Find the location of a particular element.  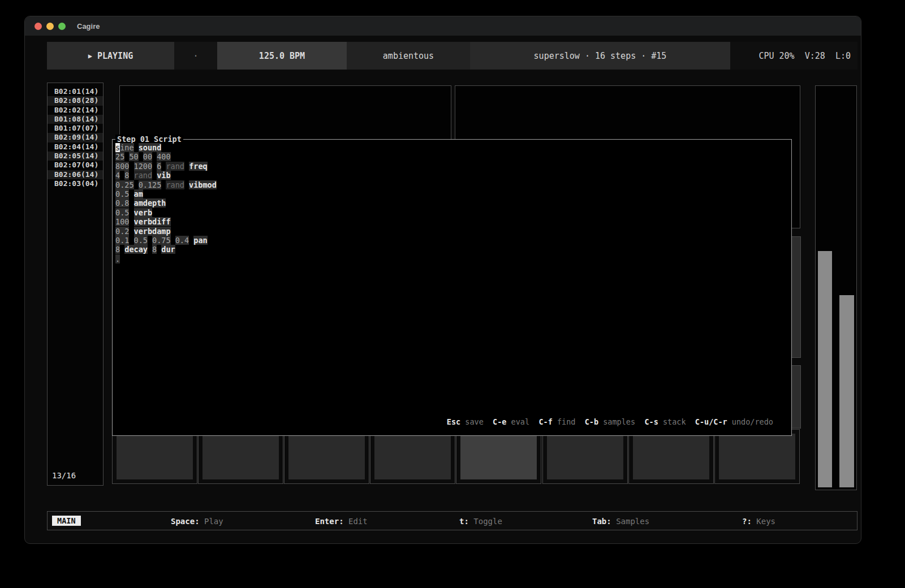

code-token: vib is located at coordinates (163, 175).